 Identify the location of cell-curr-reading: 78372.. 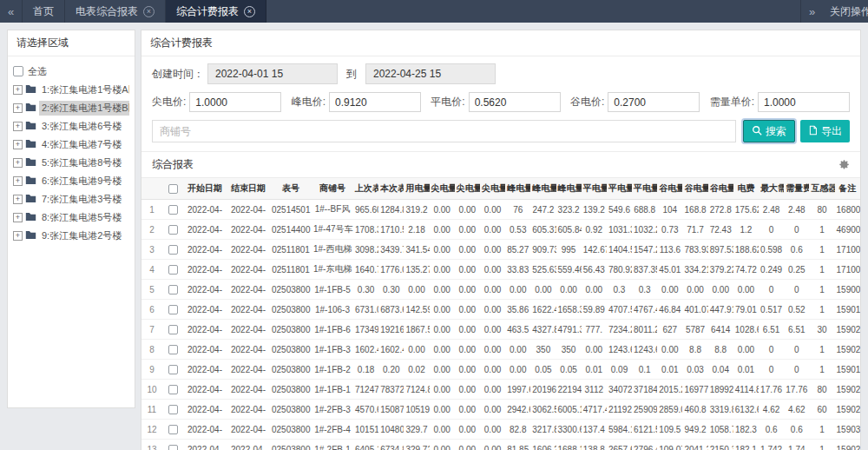
(391, 389).